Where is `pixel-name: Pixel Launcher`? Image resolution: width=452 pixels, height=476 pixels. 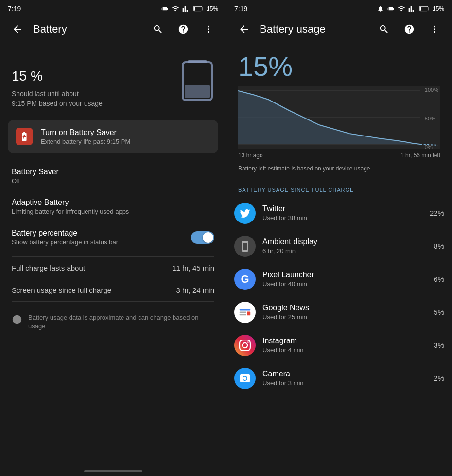 pixel-name: Pixel Launcher is located at coordinates (345, 275).